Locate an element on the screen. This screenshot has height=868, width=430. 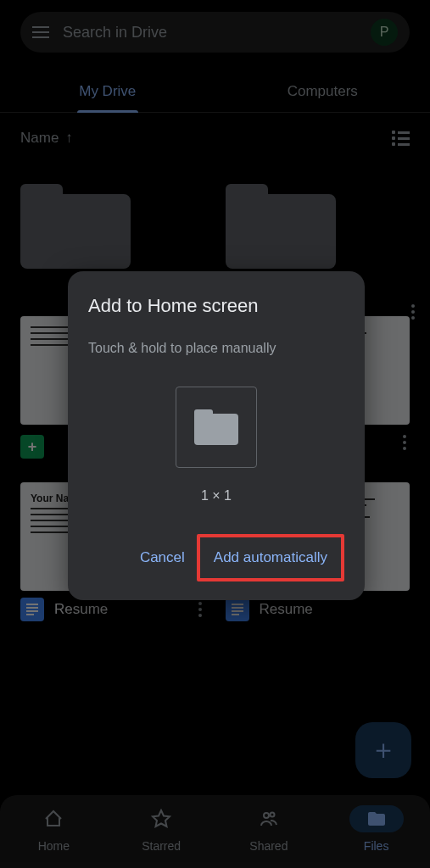
search-bar: Search in Drive P is located at coordinates (215, 32).